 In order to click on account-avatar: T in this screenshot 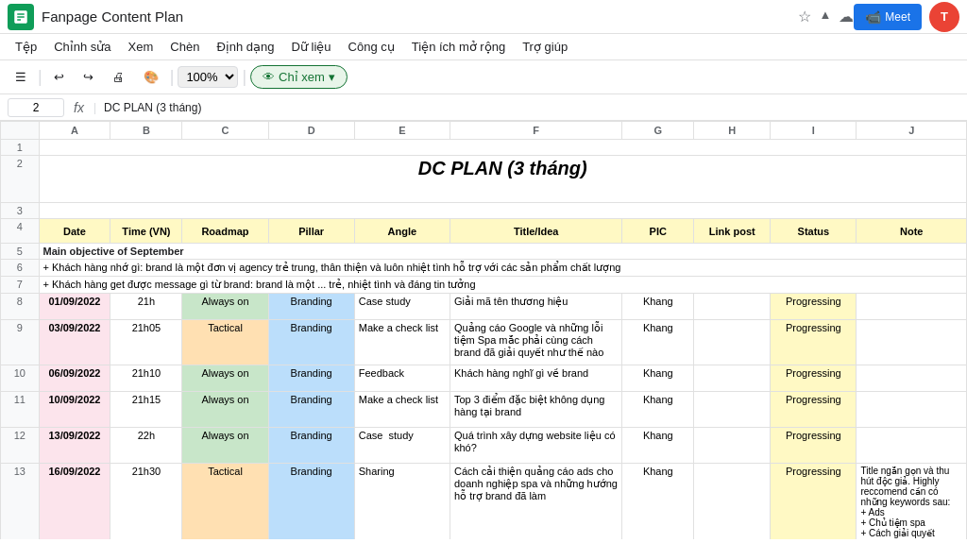, I will do `click(944, 17)`.